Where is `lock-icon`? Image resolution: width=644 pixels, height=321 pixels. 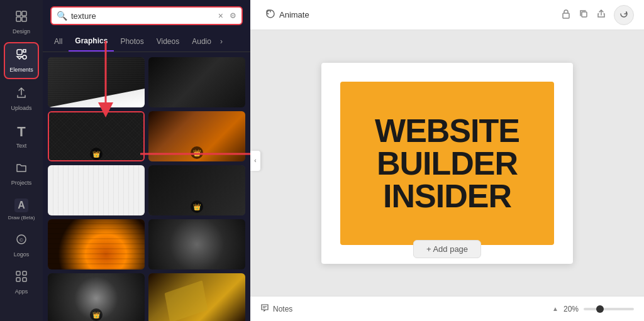
lock-icon is located at coordinates (566, 15).